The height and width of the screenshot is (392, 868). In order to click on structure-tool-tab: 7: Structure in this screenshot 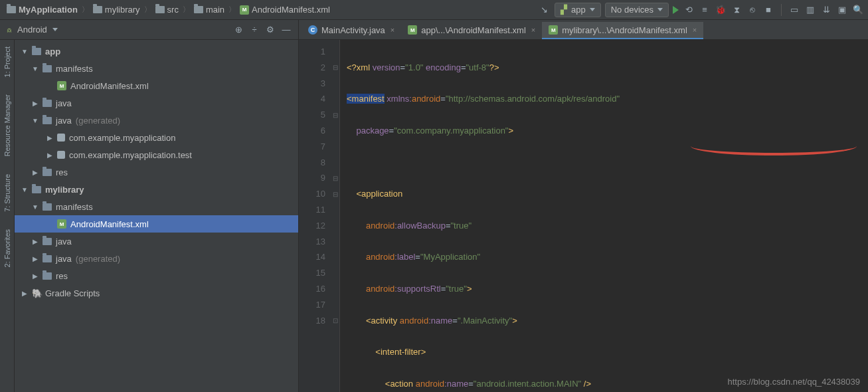, I will do `click(7, 193)`.